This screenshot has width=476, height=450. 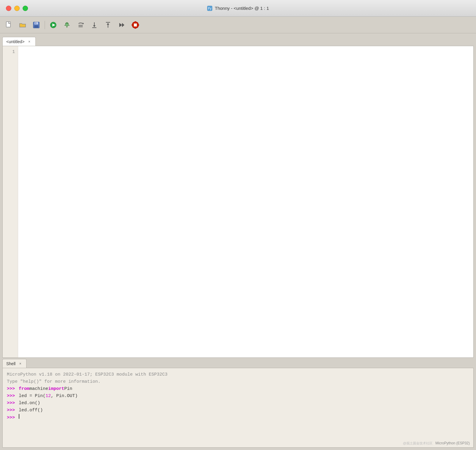 I want to click on shell-tab: Shell ×, so click(x=14, y=363).